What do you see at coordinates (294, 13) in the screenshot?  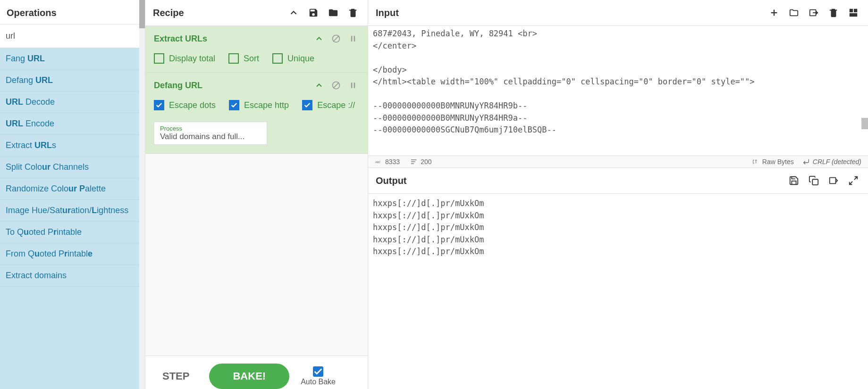 I see `collapse-icon` at bounding box center [294, 13].